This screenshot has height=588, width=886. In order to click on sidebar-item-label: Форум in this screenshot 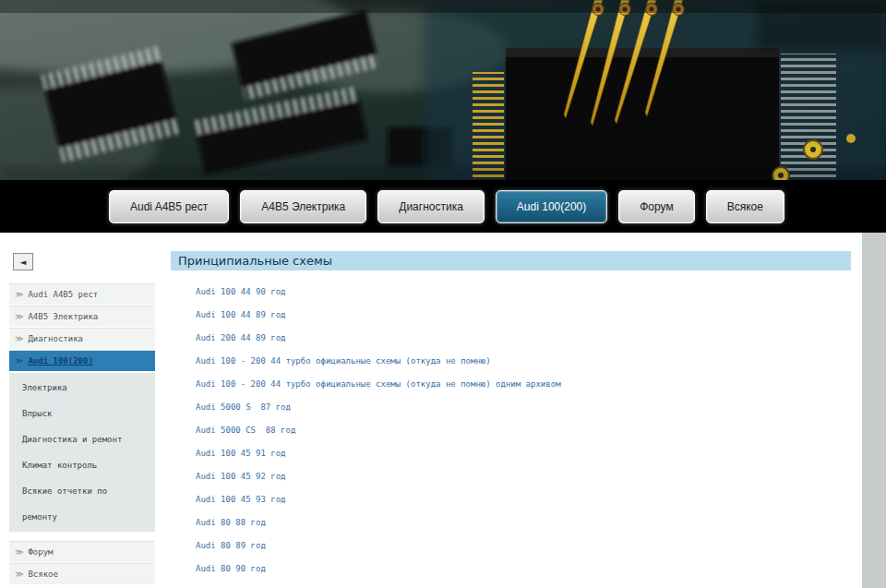, I will do `click(41, 552)`.